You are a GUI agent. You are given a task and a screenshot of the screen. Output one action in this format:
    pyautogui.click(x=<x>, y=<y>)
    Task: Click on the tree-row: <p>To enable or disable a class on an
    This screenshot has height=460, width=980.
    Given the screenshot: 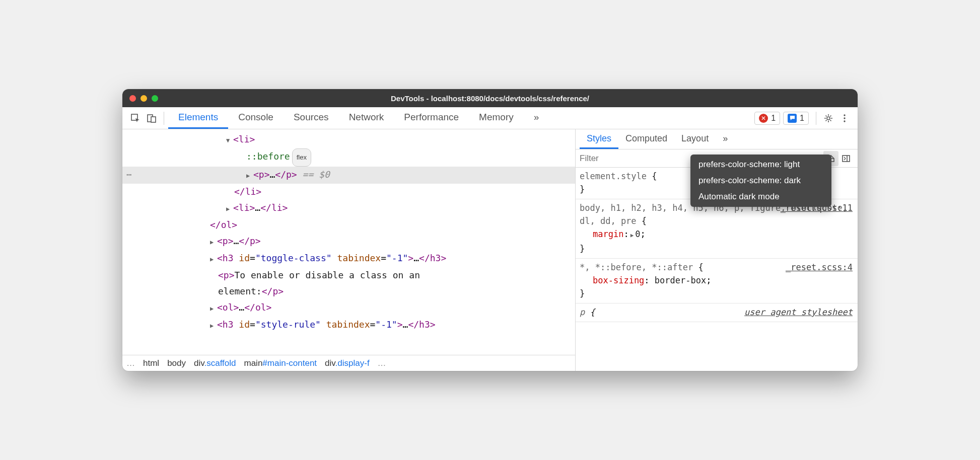 What is the action you would take?
    pyautogui.click(x=348, y=275)
    